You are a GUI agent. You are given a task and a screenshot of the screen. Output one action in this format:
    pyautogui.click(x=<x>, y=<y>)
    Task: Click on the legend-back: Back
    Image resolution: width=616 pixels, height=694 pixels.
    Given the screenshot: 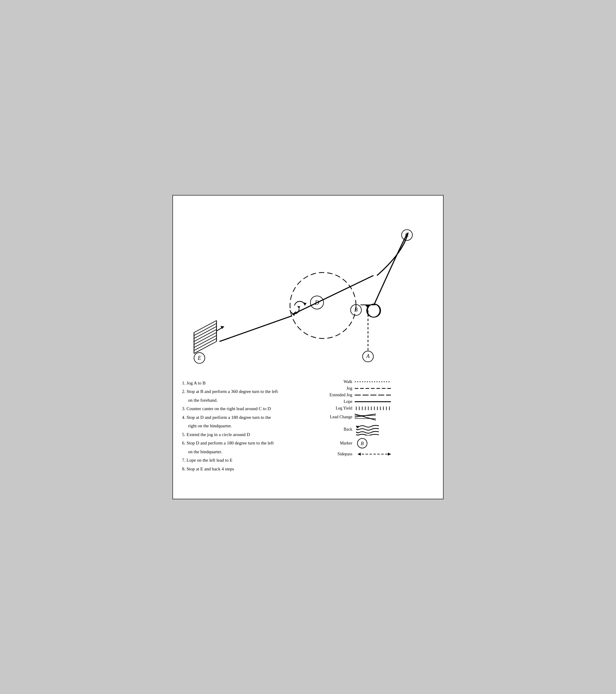 What is the action you would take?
    pyautogui.click(x=378, y=429)
    